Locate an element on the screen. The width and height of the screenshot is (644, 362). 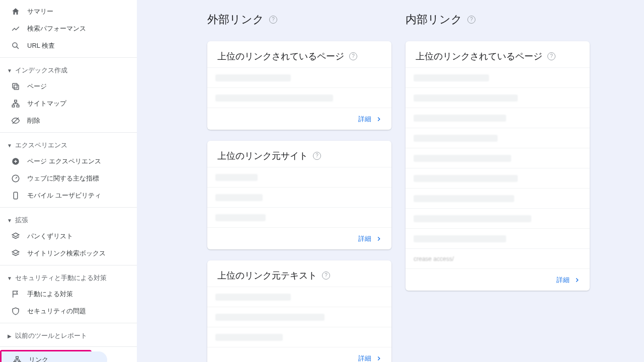
sidebar-item-page-experience: ページ エクスペリエンス is located at coordinates (68, 161).